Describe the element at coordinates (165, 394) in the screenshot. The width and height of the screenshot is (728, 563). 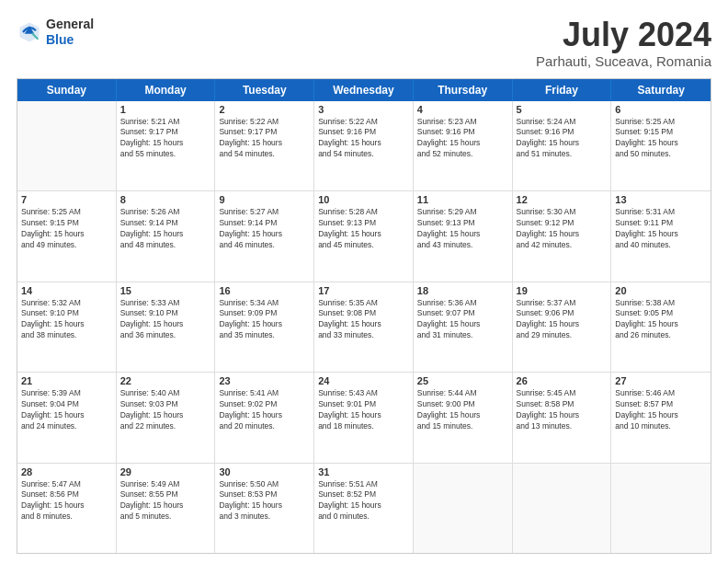
I see `cell-info-line: Sunrise: 5:40 AM` at that location.